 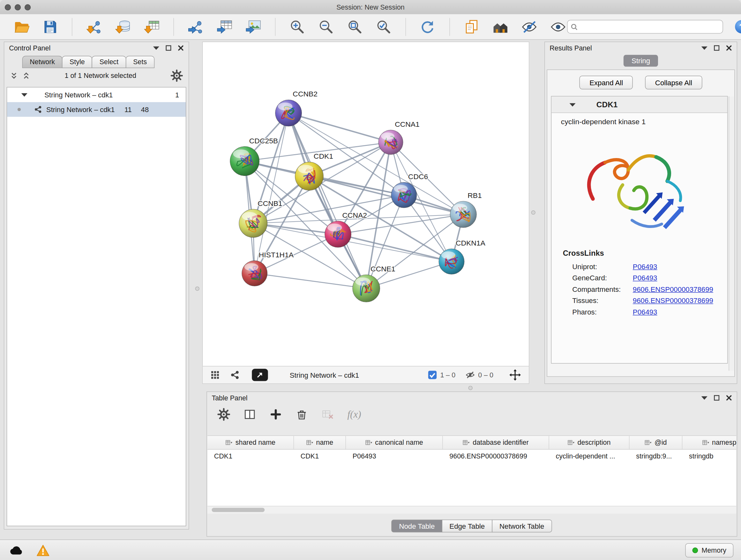 What do you see at coordinates (251, 442) in the screenshot?
I see `column-header-shared-name: shared name` at bounding box center [251, 442].